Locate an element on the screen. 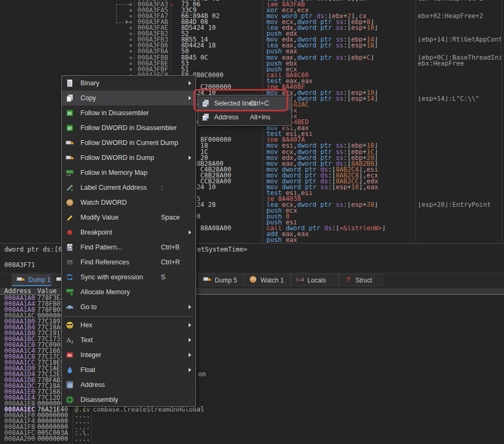  instruction-cell: mov dword ptr ss:[esp+10],eax is located at coordinates (340, 188).